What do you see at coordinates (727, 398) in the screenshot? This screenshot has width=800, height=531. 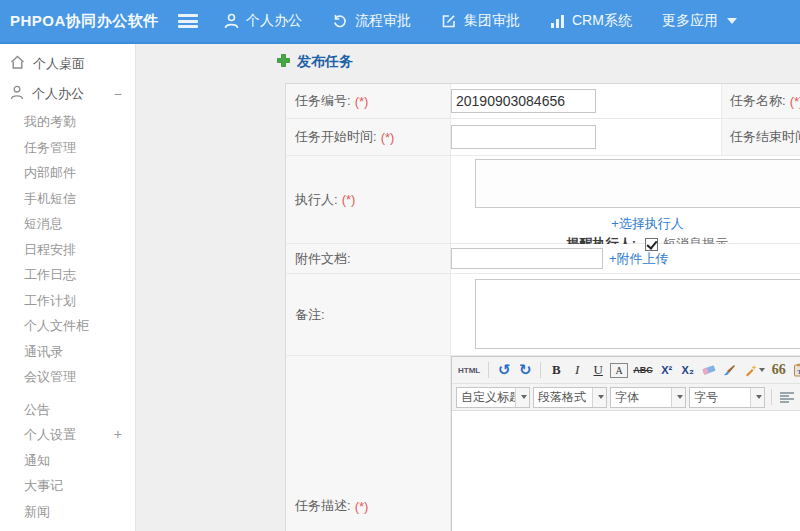 I see `font-size-dropdown: 字号` at bounding box center [727, 398].